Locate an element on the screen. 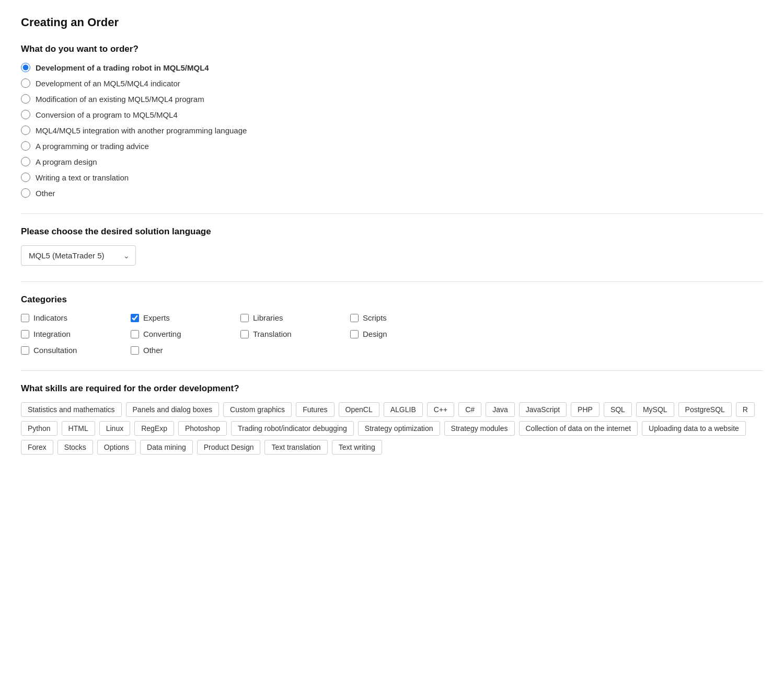 Image resolution: width=784 pixels, height=681 pixels. skill-tag-9: Java is located at coordinates (500, 410).